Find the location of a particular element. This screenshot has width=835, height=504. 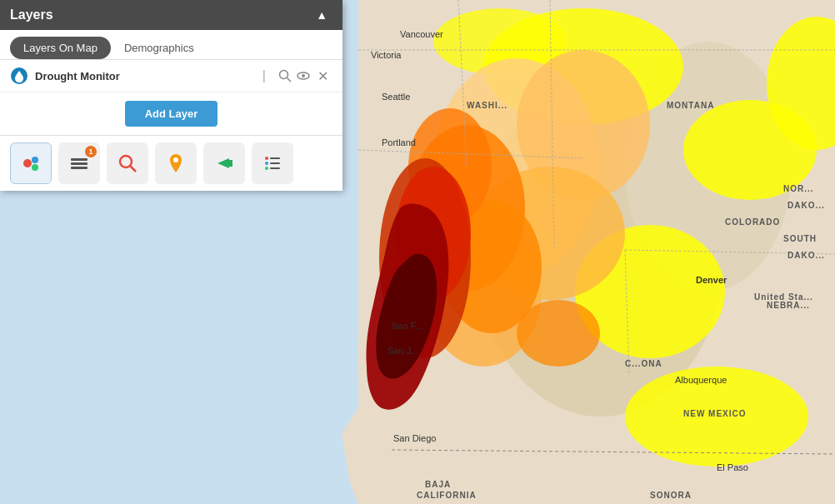

search-tool-icon is located at coordinates (128, 163).